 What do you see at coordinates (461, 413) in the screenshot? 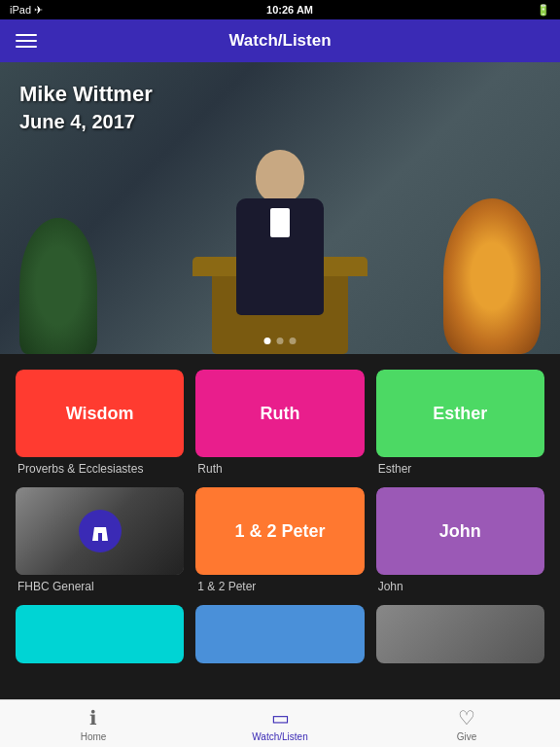
I see `tile-esther: Esther` at bounding box center [461, 413].